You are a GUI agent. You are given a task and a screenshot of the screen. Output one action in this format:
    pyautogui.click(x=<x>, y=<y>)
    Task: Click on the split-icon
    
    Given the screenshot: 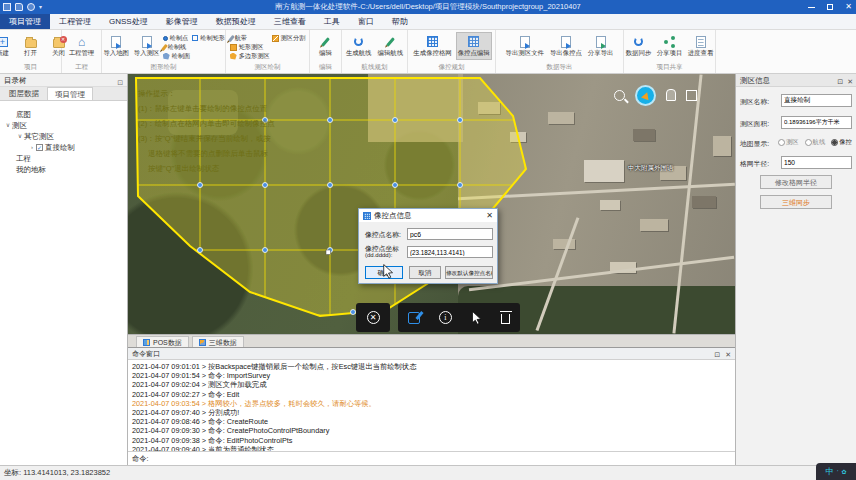 What is the action you would take?
    pyautogui.click(x=276, y=38)
    